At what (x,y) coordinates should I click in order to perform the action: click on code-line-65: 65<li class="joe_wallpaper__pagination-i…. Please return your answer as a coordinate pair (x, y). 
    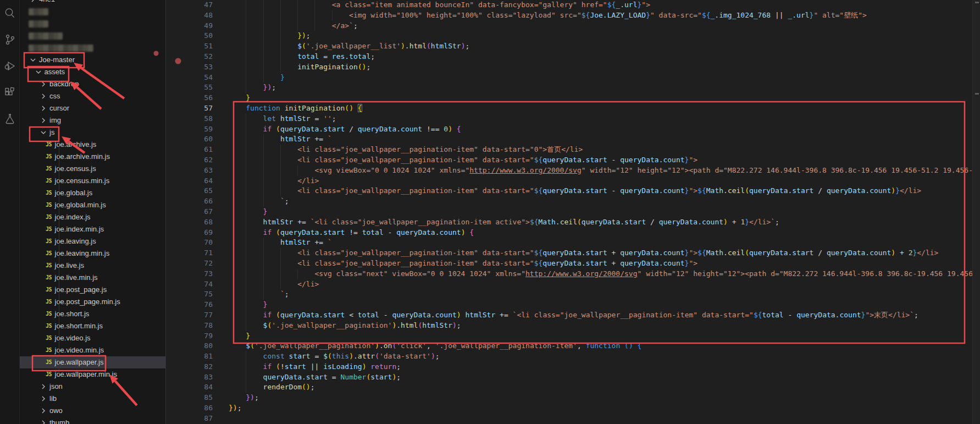
    Looking at the image, I should click on (573, 191).